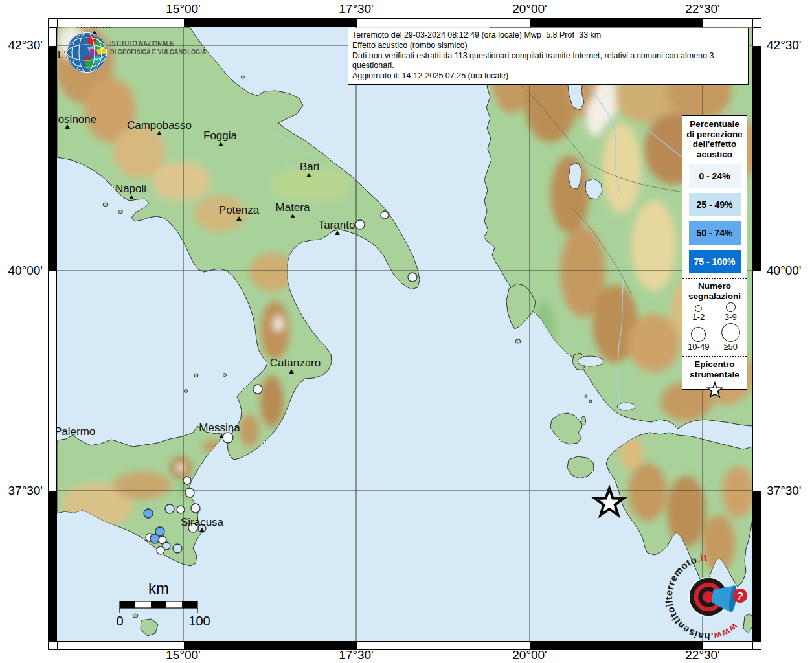  I want to click on legend-epicenter-title-line: Epicentro, so click(715, 365).